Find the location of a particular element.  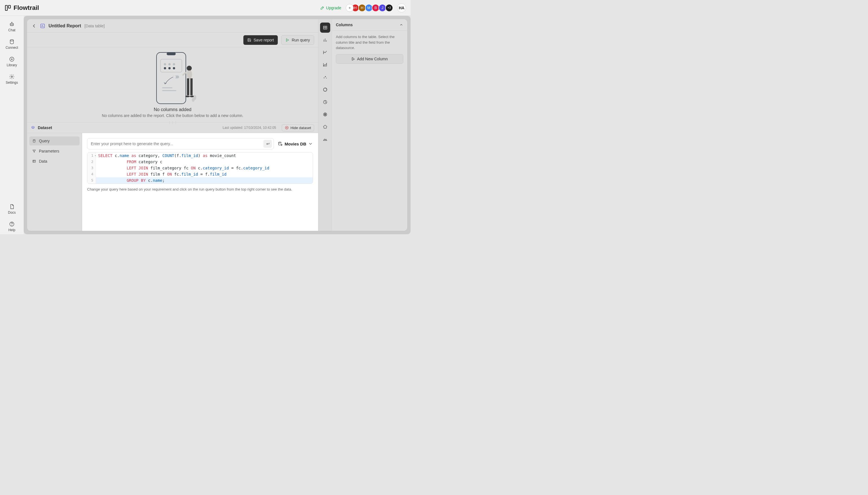

prompt-input is located at coordinates (177, 144).